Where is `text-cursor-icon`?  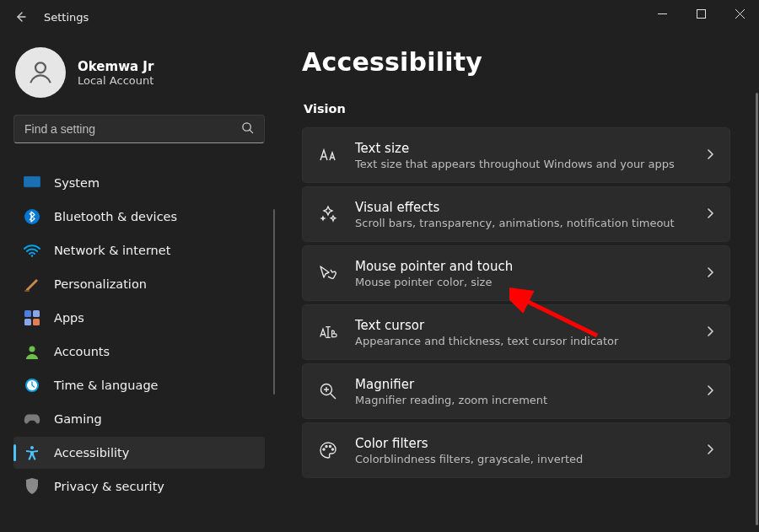
text-cursor-icon is located at coordinates (328, 332).